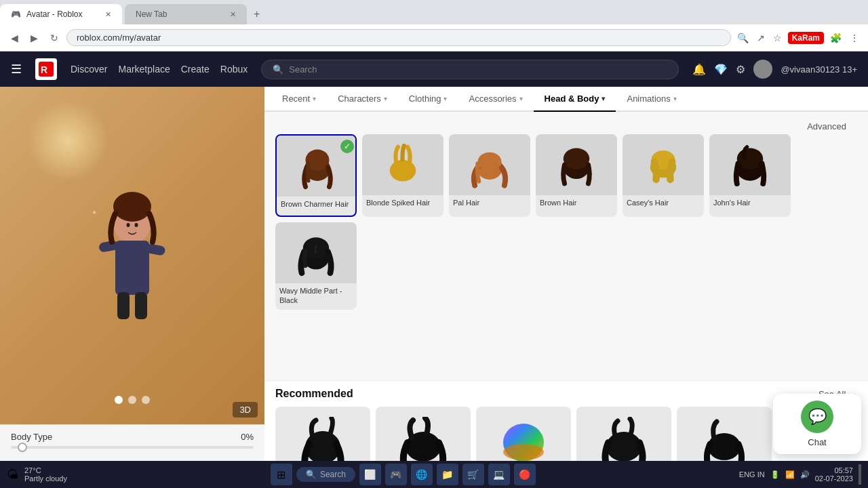  I want to click on tab-animations-label: Animations, so click(648, 99).